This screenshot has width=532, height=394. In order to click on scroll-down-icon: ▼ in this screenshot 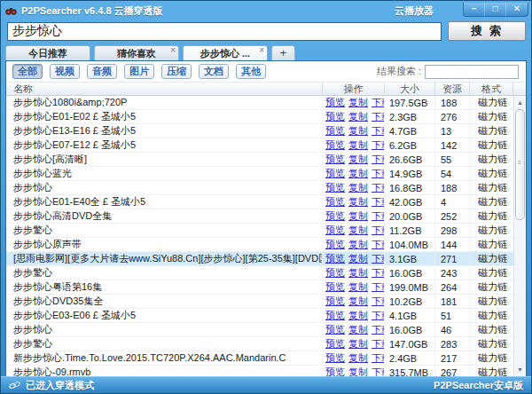, I will do `click(520, 369)`.